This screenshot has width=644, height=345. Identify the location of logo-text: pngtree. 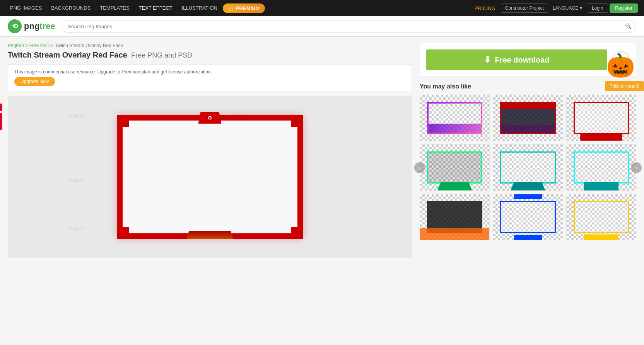
(39, 26).